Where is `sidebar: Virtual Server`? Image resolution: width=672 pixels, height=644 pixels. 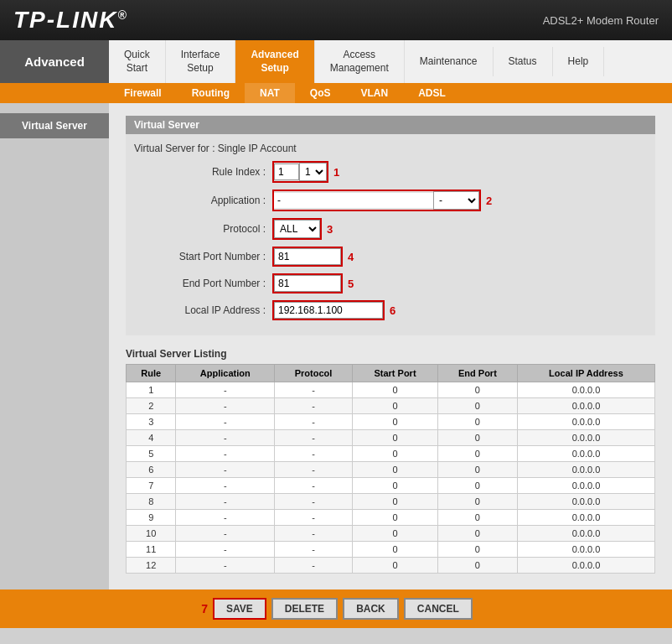 sidebar: Virtual Server is located at coordinates (54, 346).